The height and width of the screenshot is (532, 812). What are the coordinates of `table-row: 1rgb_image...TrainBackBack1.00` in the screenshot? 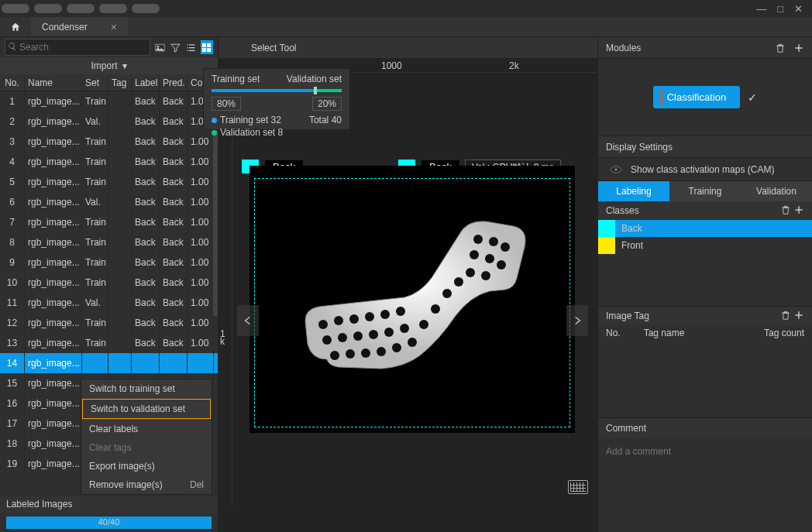 It's located at (108, 101).